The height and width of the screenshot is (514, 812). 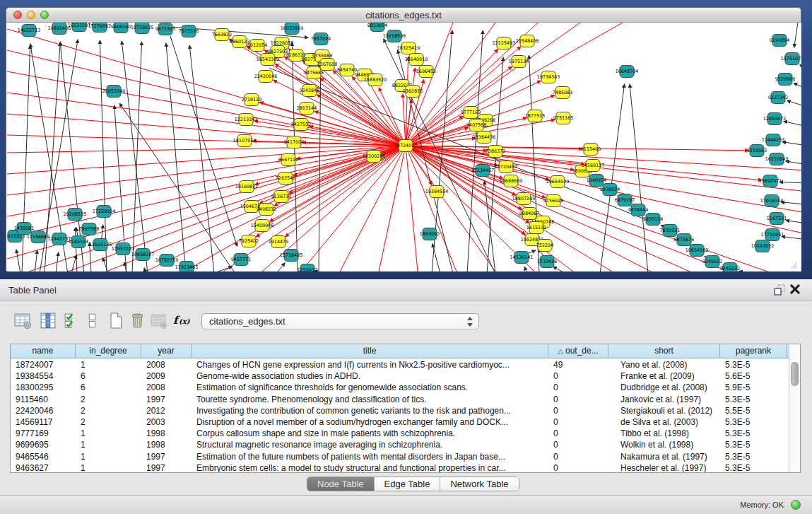 I want to click on graph-node: 1696452, so click(x=426, y=72).